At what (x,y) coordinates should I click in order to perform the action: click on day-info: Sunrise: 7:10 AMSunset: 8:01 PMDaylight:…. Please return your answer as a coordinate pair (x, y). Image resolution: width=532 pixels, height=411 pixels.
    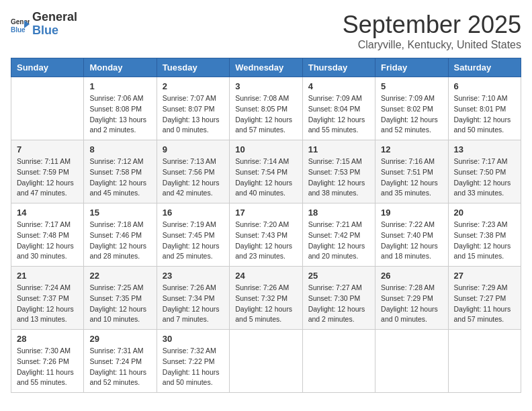
    Looking at the image, I should click on (485, 114).